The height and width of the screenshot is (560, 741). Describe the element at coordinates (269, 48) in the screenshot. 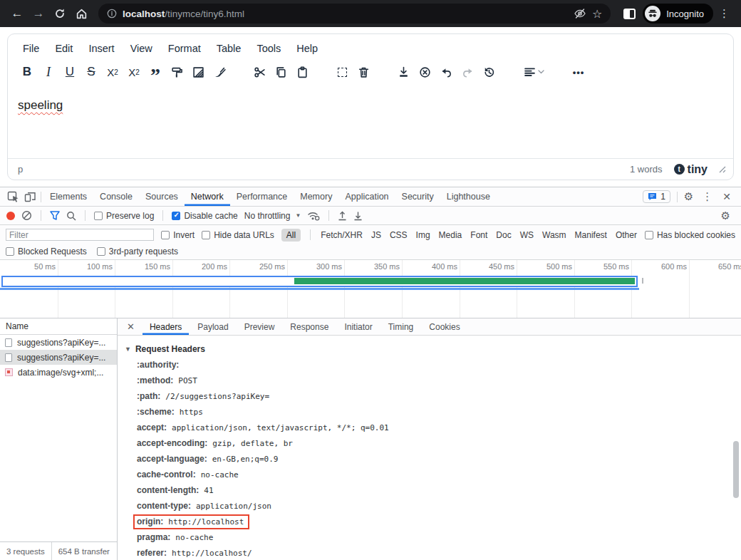

I see `menu-tools: Tools` at that location.